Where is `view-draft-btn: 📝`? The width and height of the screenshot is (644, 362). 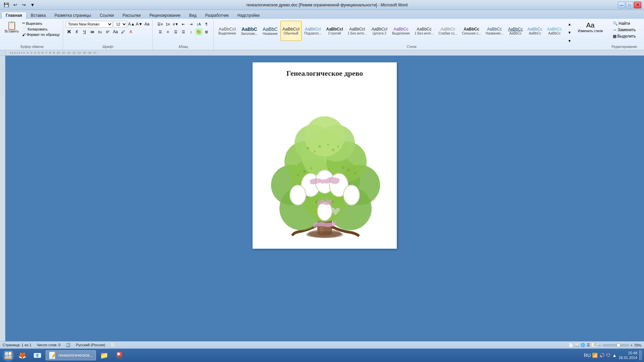
view-draft-btn: 📝 is located at coordinates (594, 345).